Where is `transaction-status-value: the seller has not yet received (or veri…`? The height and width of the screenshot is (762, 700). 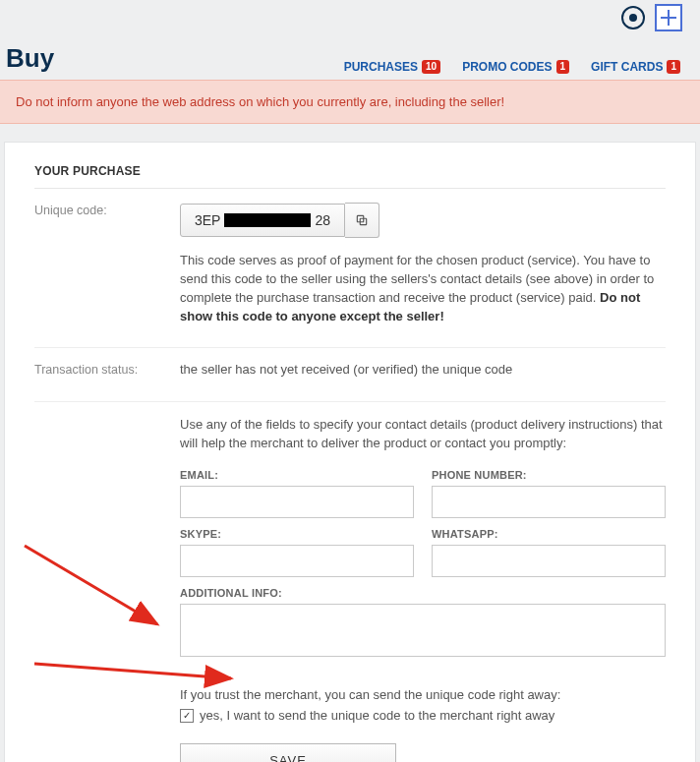
transaction-status-value: the seller has not yet received (or veri… is located at coordinates (423, 371).